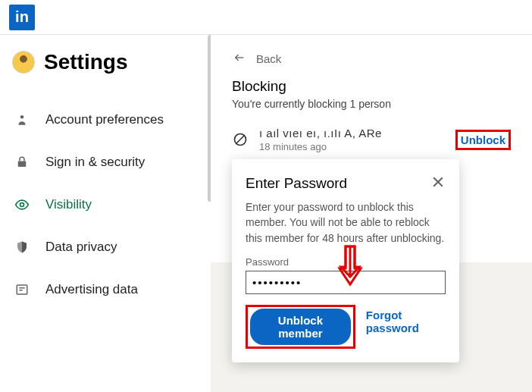 This screenshot has width=532, height=392. Describe the element at coordinates (346, 282) in the screenshot. I see `password-input` at that location.